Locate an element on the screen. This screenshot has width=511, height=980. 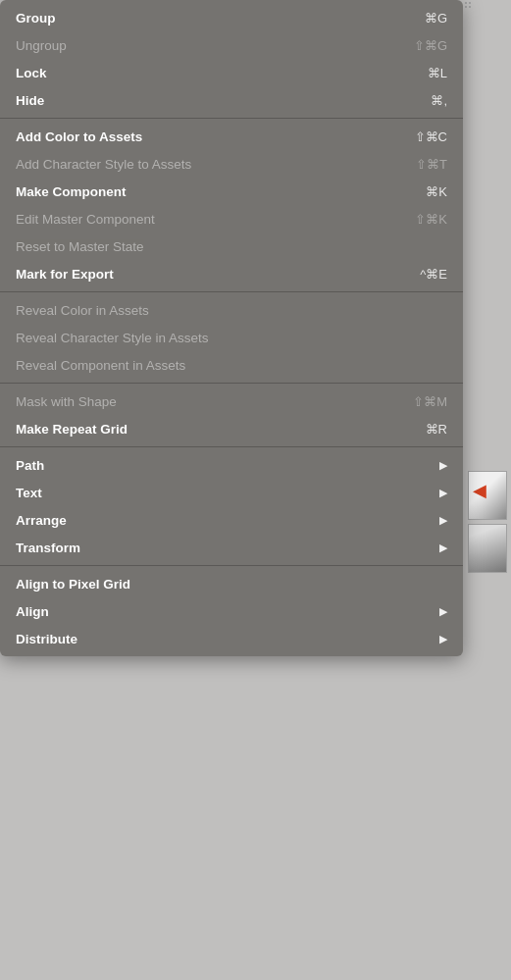
menu-shortcut-ungroup: ⇧⌘G is located at coordinates (431, 45).